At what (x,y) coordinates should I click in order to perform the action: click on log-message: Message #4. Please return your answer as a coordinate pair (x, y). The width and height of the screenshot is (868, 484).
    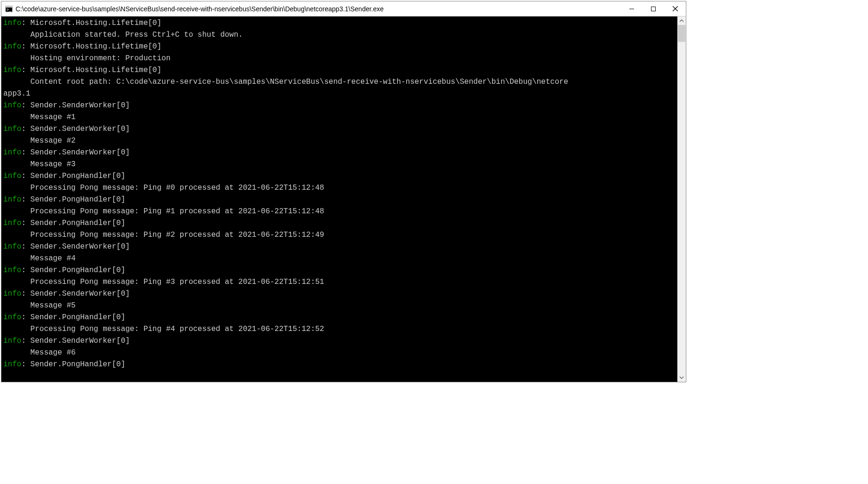
    Looking at the image, I should click on (340, 259).